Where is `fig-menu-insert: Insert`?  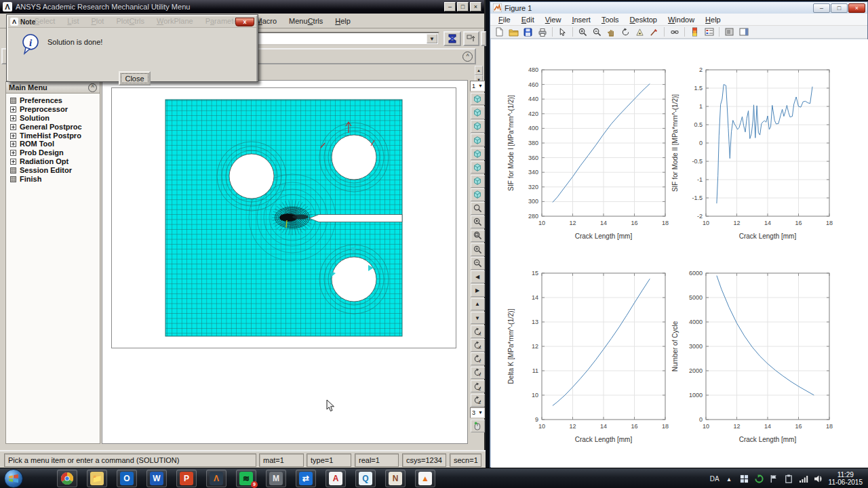 fig-menu-insert: Insert is located at coordinates (581, 20).